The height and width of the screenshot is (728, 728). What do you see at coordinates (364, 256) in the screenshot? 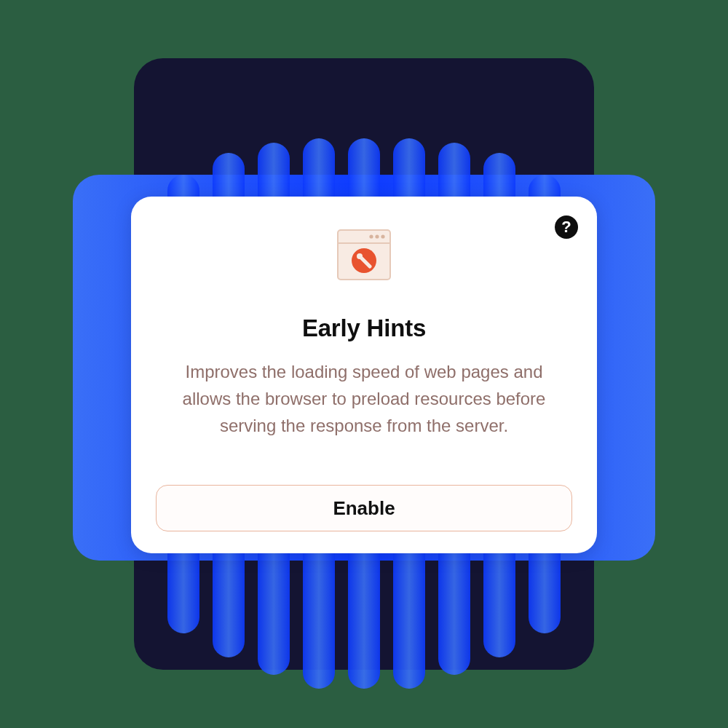
I see `browser-speed-icon` at bounding box center [364, 256].